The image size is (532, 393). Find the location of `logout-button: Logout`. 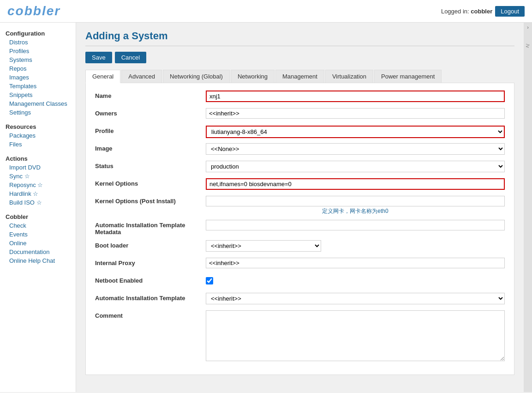

logout-button: Logout is located at coordinates (510, 11).